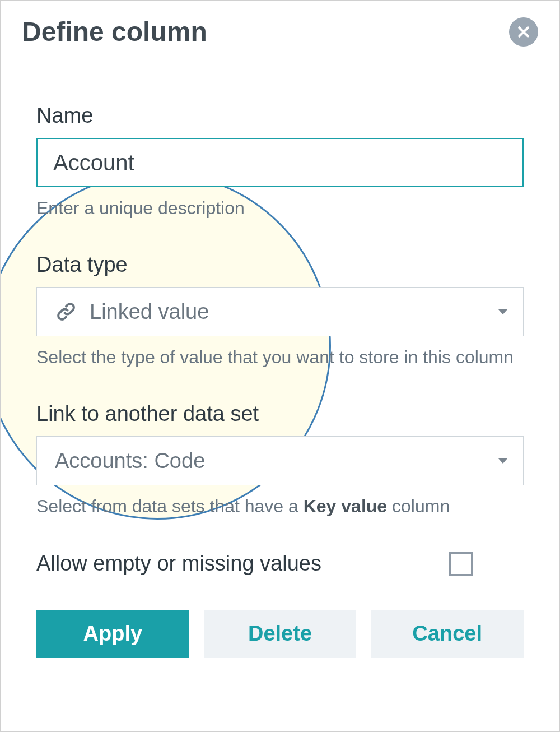 The height and width of the screenshot is (732, 560). What do you see at coordinates (277, 461) in the screenshot?
I see `link-to-value: Accounts: Code` at bounding box center [277, 461].